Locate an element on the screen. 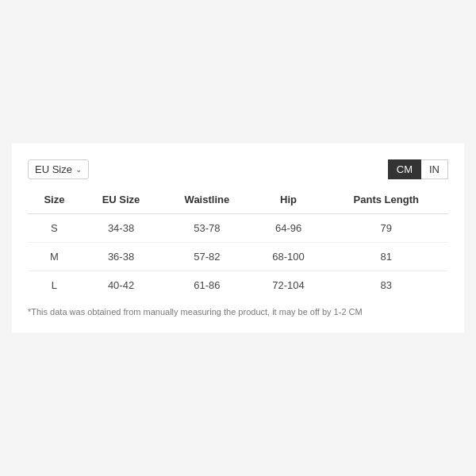  cell-hip: 64-96 is located at coordinates (289, 228).